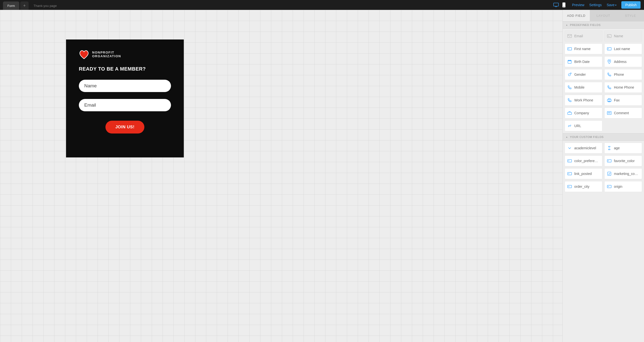  I want to click on tab-add-field: ADD FIELD, so click(576, 16).